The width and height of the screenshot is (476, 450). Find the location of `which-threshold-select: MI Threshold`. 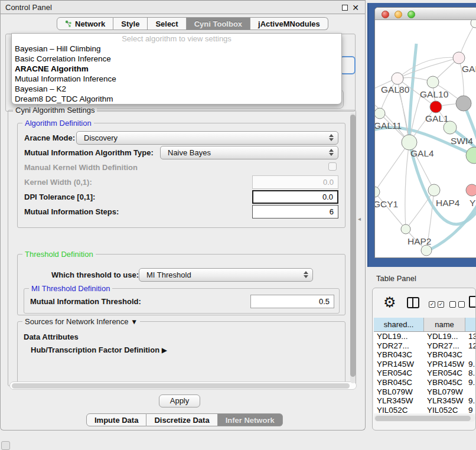

which-threshold-select: MI Threshold is located at coordinates (226, 275).